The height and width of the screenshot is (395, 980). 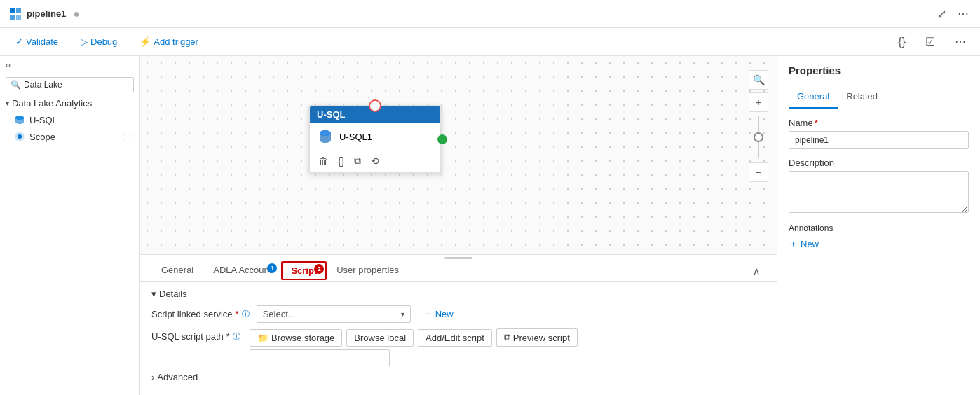 What do you see at coordinates (879, 123) in the screenshot?
I see `prop-name-label: Name *` at bounding box center [879, 123].